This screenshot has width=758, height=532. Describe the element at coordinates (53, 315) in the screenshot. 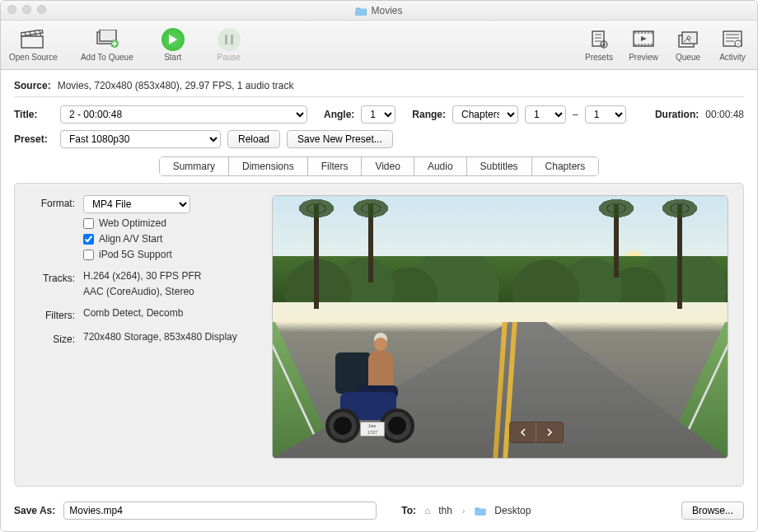

I see `filters-label: Filters:` at that location.